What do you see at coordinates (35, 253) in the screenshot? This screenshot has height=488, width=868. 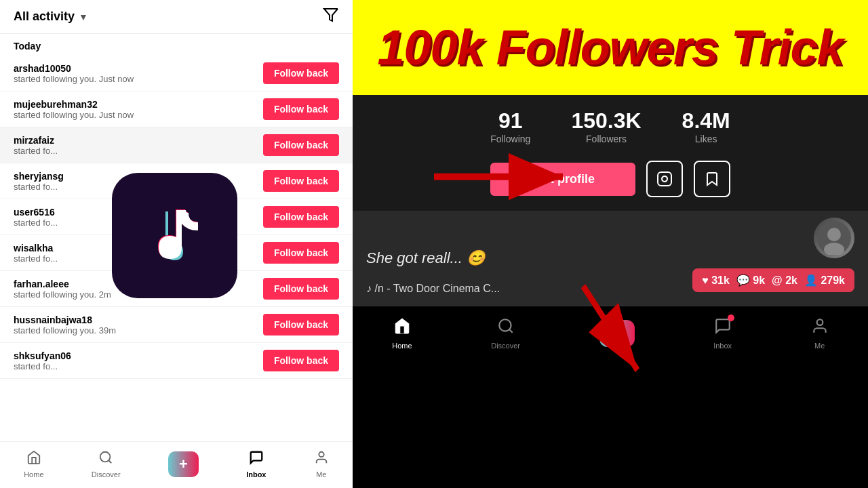 I see `user-info: wisalkha started fo...` at bounding box center [35, 253].